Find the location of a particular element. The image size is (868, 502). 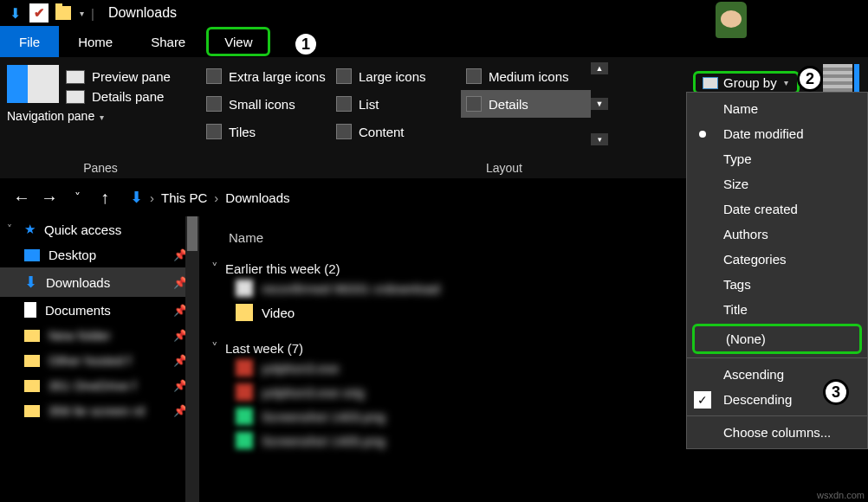

list-icon is located at coordinates (344, 104).